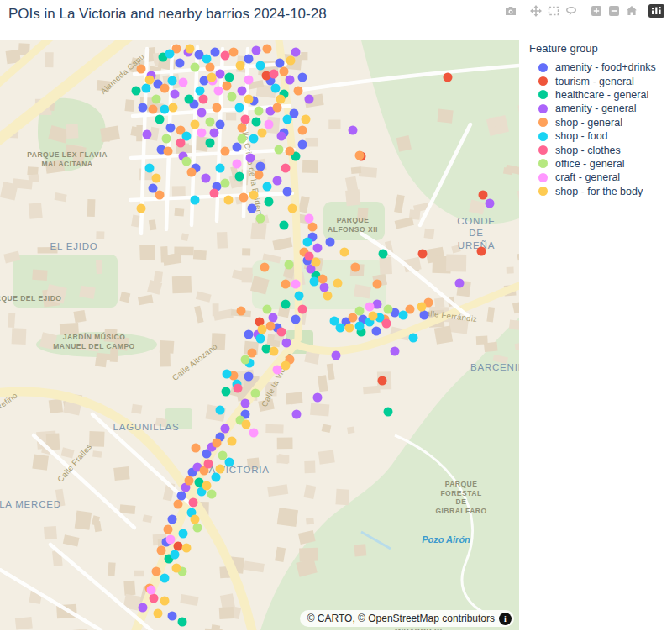 This screenshot has height=642, width=672. What do you see at coordinates (600, 67) in the screenshot?
I see `legend-item-0: amenity - food+drinks` at bounding box center [600, 67].